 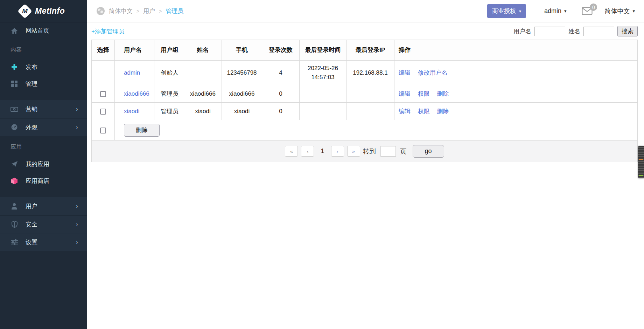 I want to click on sidebar-item-my-apps: 我的应用, so click(x=43, y=164).